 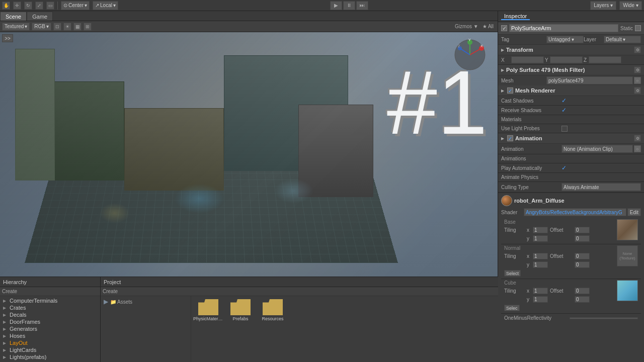 I want to click on transform-section-header: ▶ Transform ⚙, so click(x=571, y=50).